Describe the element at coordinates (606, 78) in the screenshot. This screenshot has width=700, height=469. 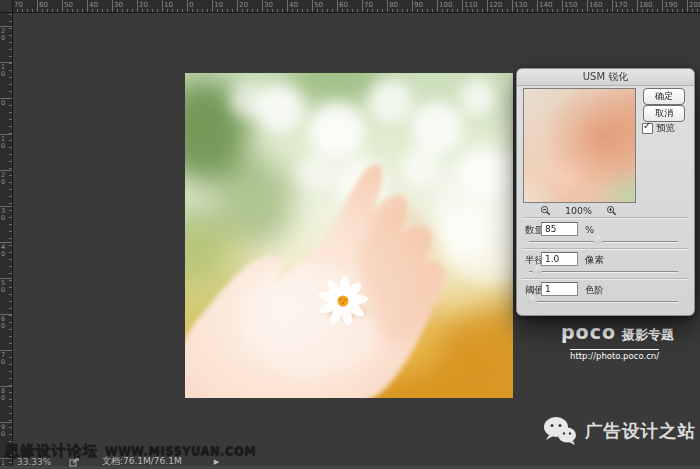
I see `dialog-title: USM 锐化` at that location.